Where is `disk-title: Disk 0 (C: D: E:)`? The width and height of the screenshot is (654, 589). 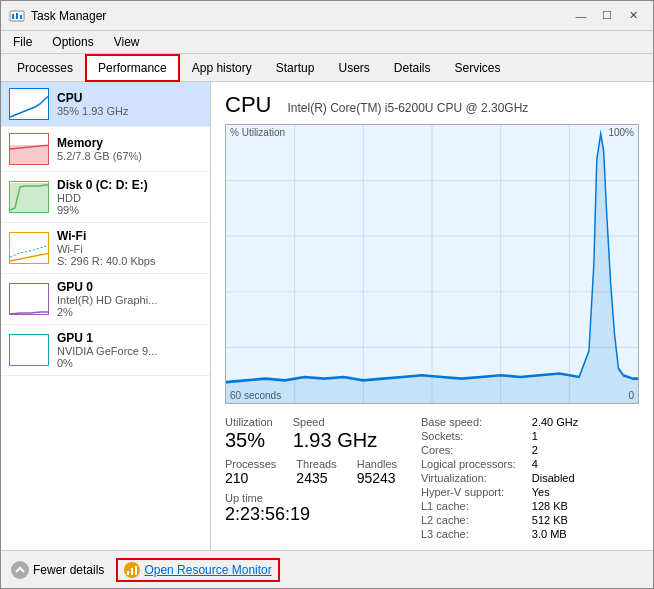
disk-title: Disk 0 (C: D: E:) is located at coordinates (130, 185).